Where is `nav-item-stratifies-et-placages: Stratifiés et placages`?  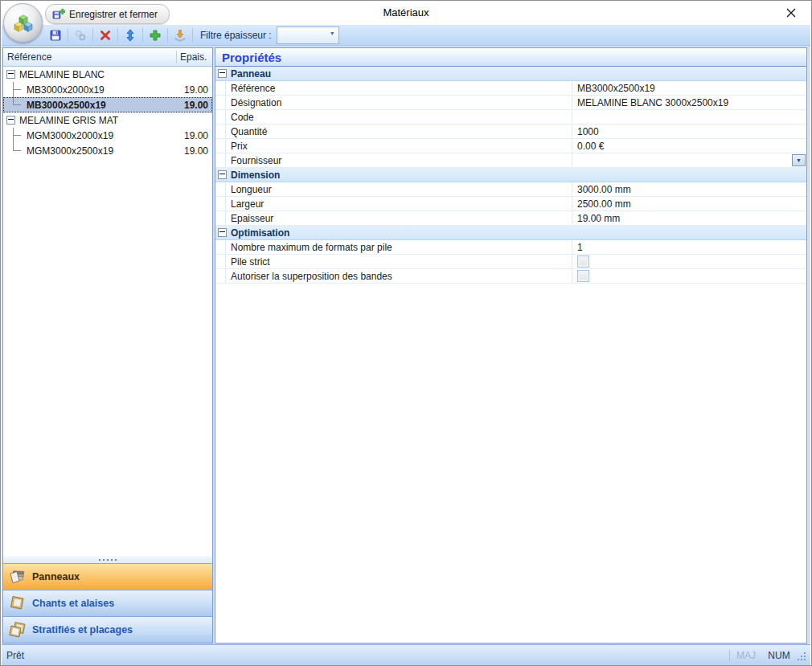 nav-item-stratifies-et-placages: Stratifiés et placages is located at coordinates (108, 630).